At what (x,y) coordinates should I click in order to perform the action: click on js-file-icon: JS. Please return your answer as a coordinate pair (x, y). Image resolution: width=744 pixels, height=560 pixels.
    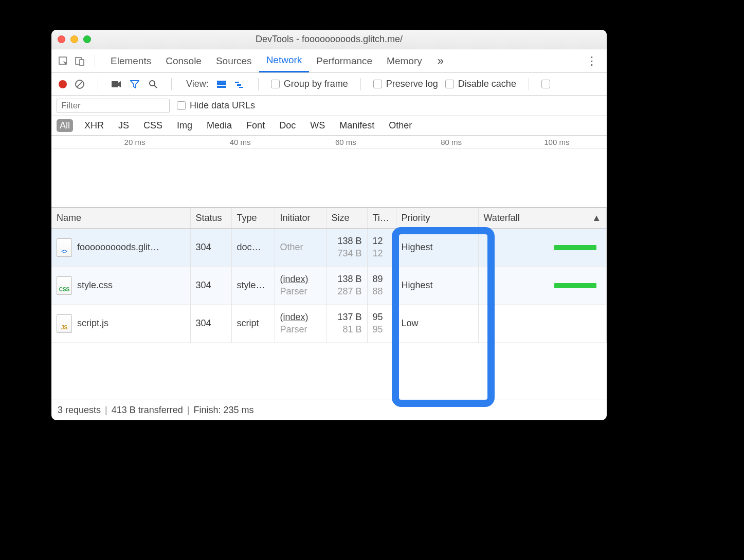
    Looking at the image, I should click on (64, 324).